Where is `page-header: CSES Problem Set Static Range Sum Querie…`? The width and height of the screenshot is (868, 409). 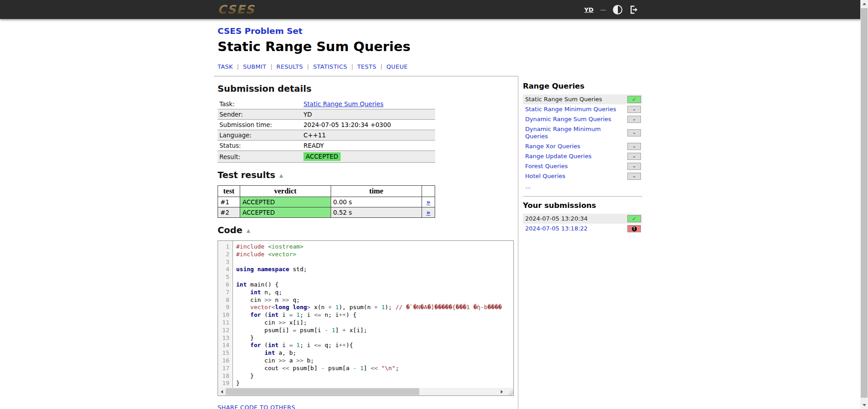 page-header: CSES Problem Set Static Range Sum Querie… is located at coordinates (366, 48).